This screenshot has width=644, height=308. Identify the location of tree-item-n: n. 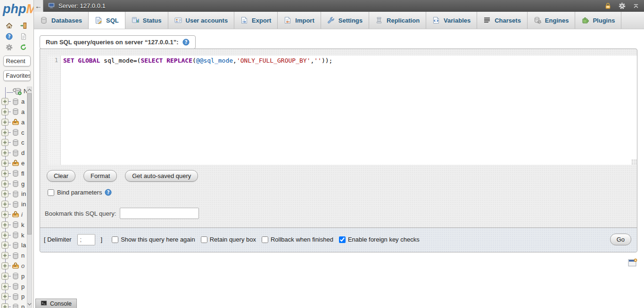
(14, 256).